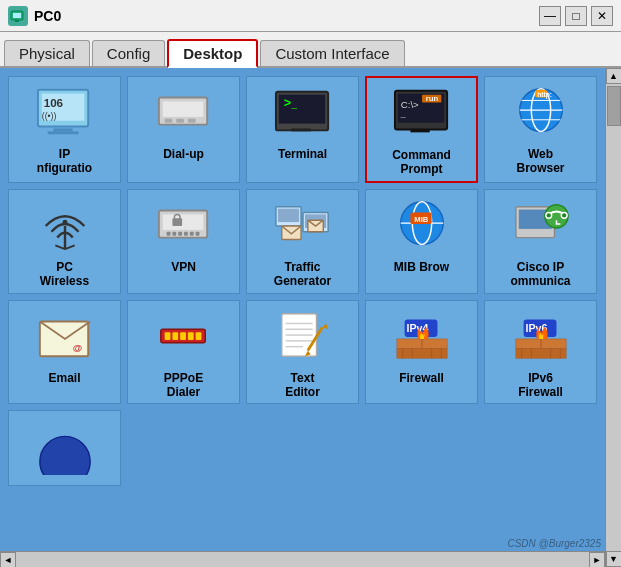 Image resolution: width=621 pixels, height=567 pixels. I want to click on partial-icon, so click(65, 447).